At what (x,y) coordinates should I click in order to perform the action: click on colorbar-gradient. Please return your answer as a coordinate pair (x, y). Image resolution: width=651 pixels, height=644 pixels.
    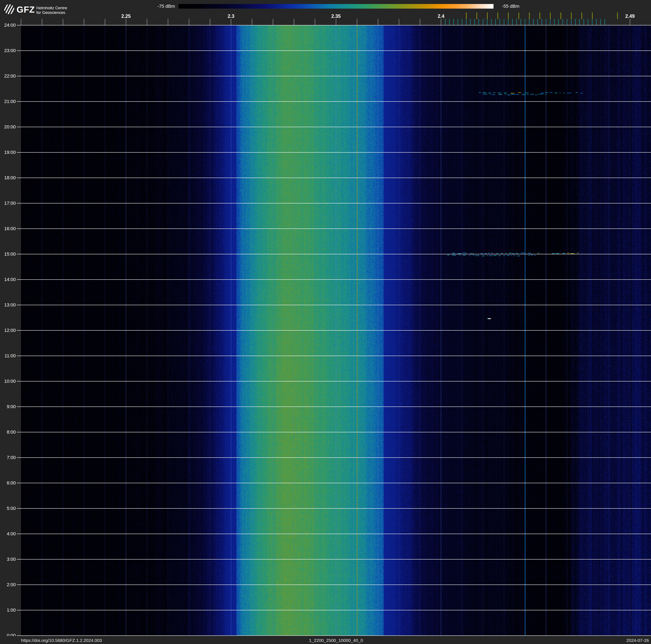
    Looking at the image, I should click on (336, 6).